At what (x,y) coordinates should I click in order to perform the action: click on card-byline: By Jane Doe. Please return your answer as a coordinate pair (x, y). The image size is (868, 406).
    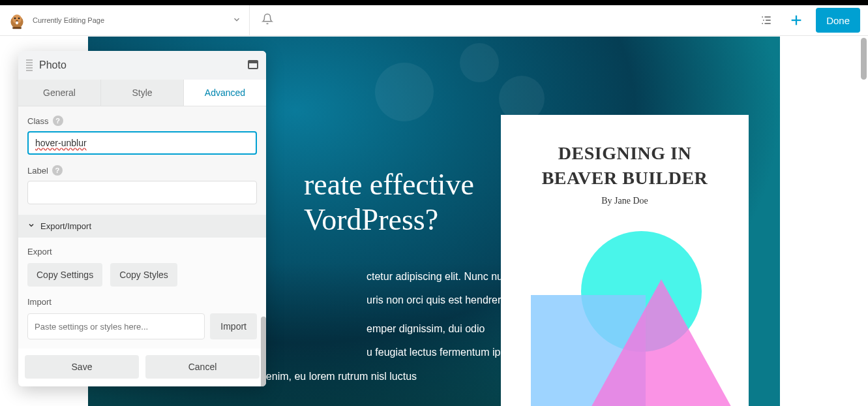
    Looking at the image, I should click on (625, 201).